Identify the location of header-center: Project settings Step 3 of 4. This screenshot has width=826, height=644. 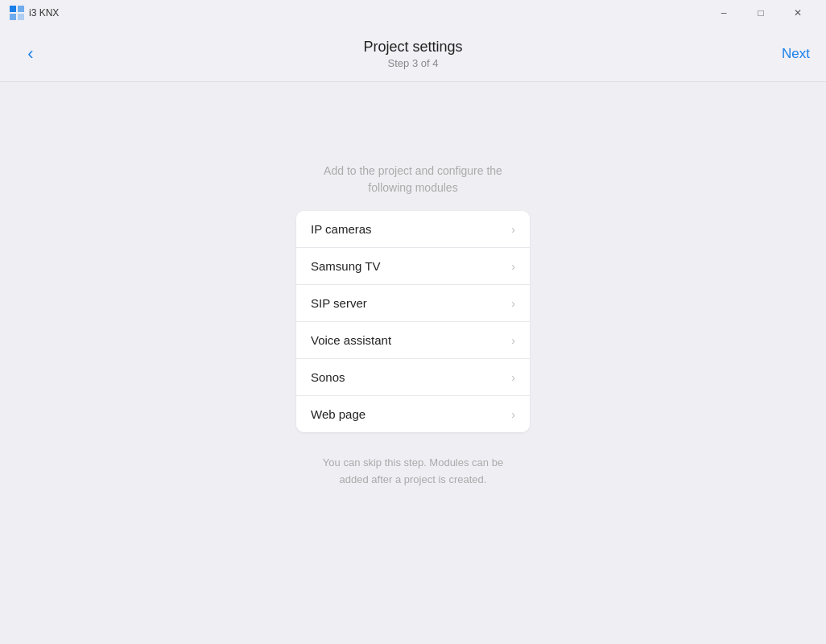
(412, 54).